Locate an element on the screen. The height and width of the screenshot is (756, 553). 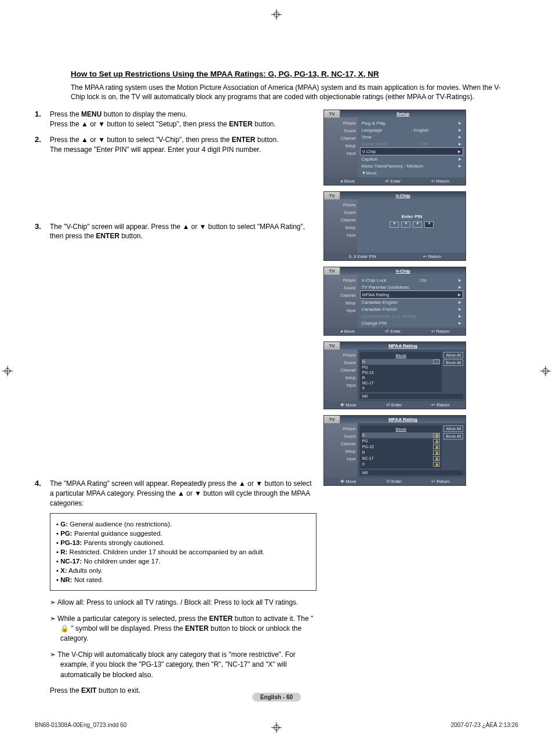
mpaa-row: X is located at coordinates (401, 388).